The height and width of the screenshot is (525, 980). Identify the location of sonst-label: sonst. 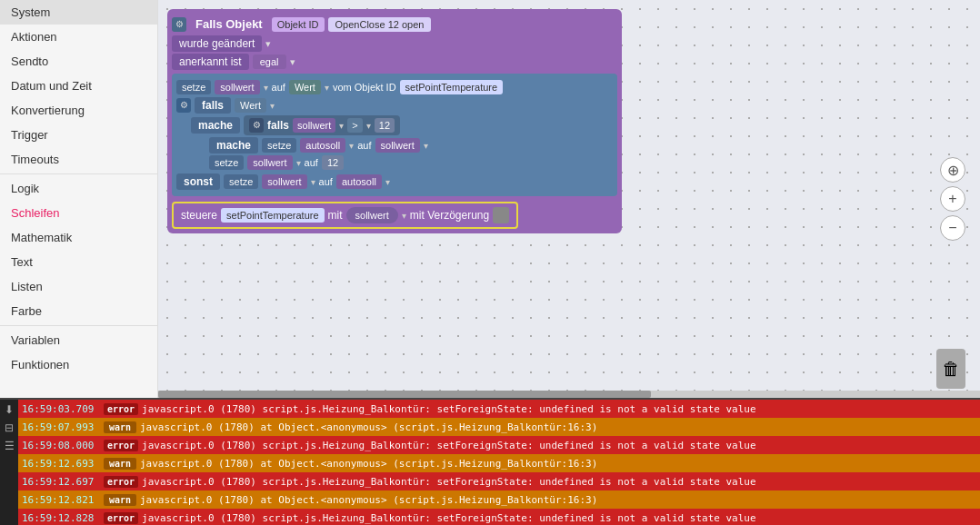
(198, 182).